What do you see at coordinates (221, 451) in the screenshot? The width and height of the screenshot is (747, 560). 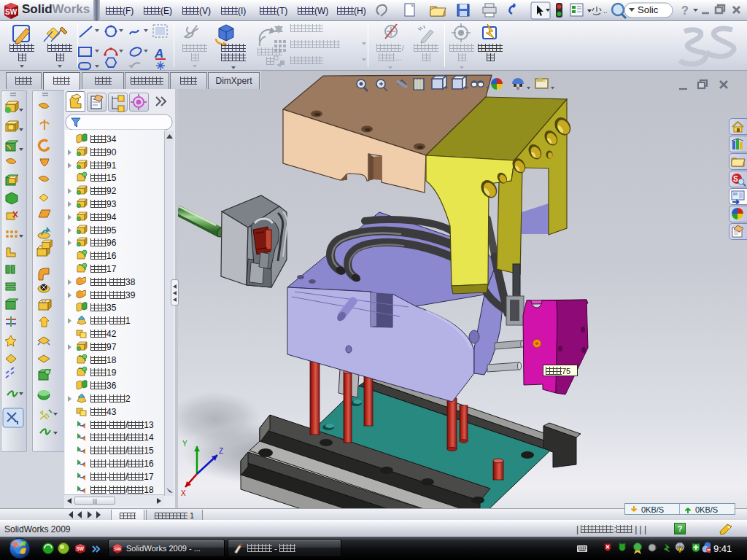 I see `svg-text: Z` at bounding box center [221, 451].